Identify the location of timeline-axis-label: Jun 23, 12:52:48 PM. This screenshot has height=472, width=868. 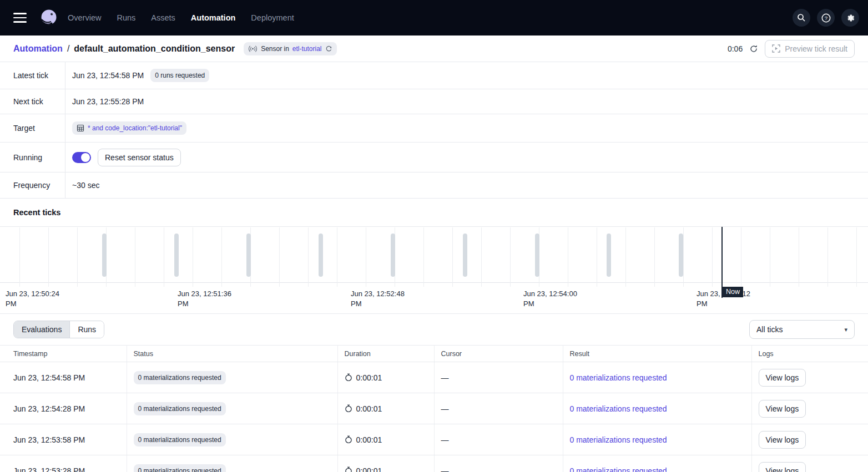
(377, 299).